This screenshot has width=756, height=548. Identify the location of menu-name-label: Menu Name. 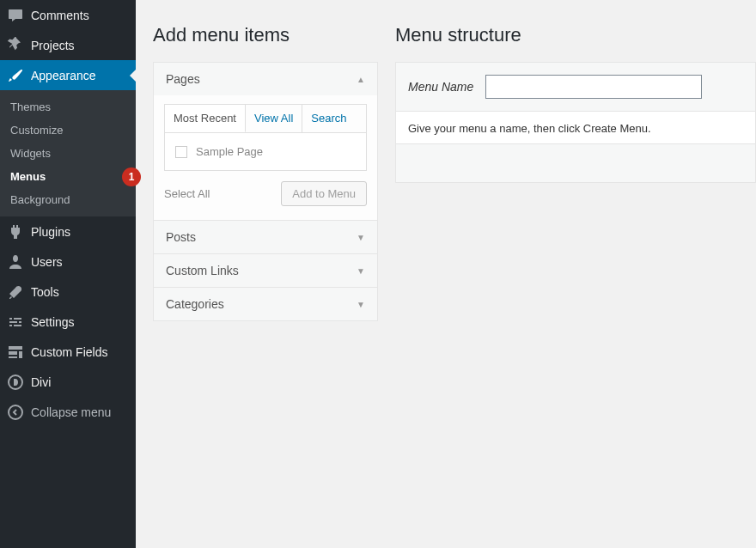
(441, 87).